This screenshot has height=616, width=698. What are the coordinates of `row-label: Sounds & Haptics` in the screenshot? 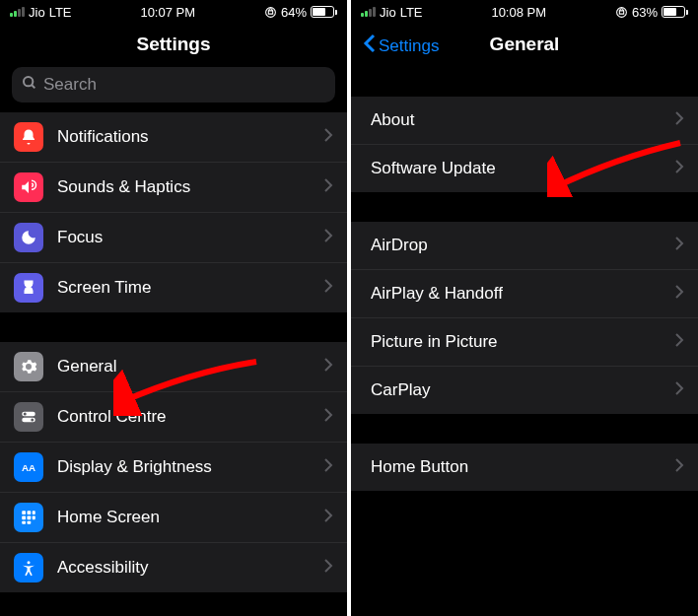 It's located at (190, 187).